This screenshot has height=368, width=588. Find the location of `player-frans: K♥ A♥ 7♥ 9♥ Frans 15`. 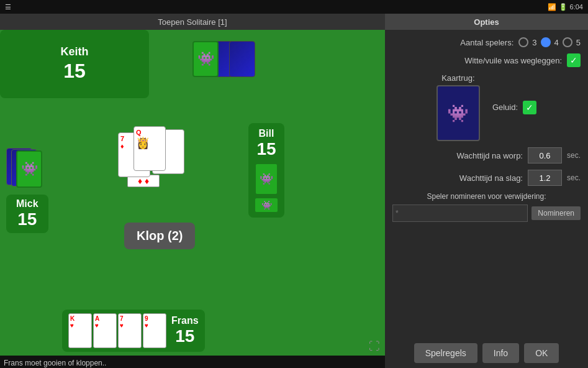

player-frans: K♥ A♥ 7♥ 9♥ Frans 15 is located at coordinates (133, 331).